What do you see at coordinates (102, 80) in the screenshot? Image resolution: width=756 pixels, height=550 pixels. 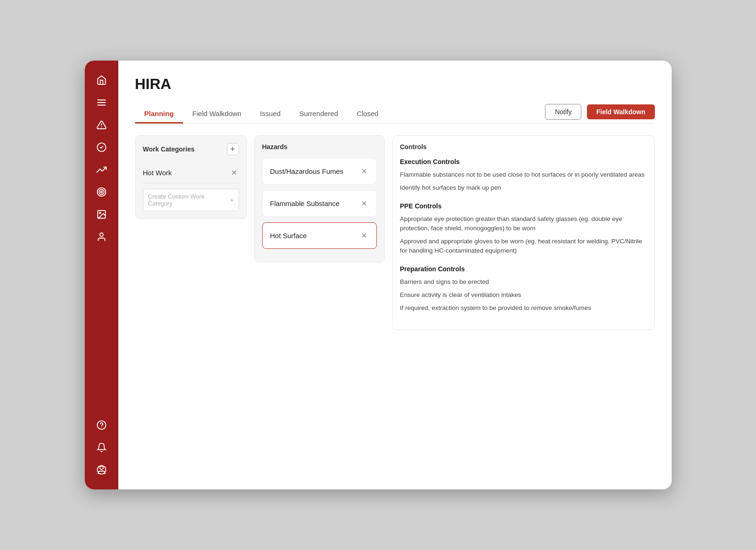 I see `home-icon` at bounding box center [102, 80].